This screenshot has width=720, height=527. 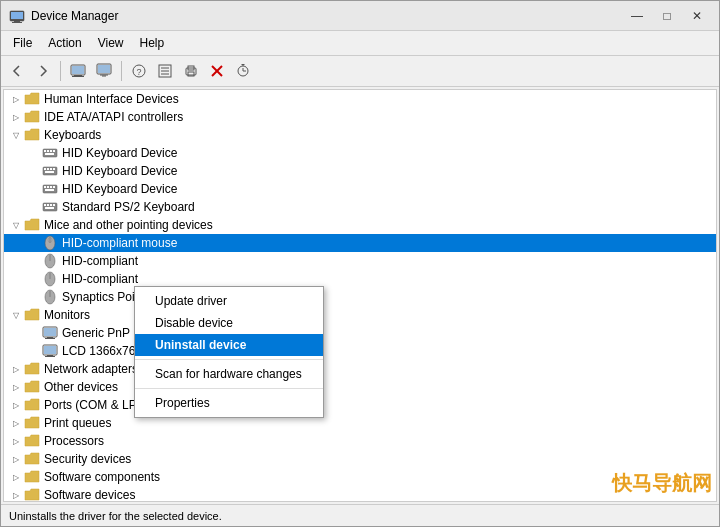 I want to click on tree-item-hid-mouse: HID-compliant mouse, so click(x=360, y=243).